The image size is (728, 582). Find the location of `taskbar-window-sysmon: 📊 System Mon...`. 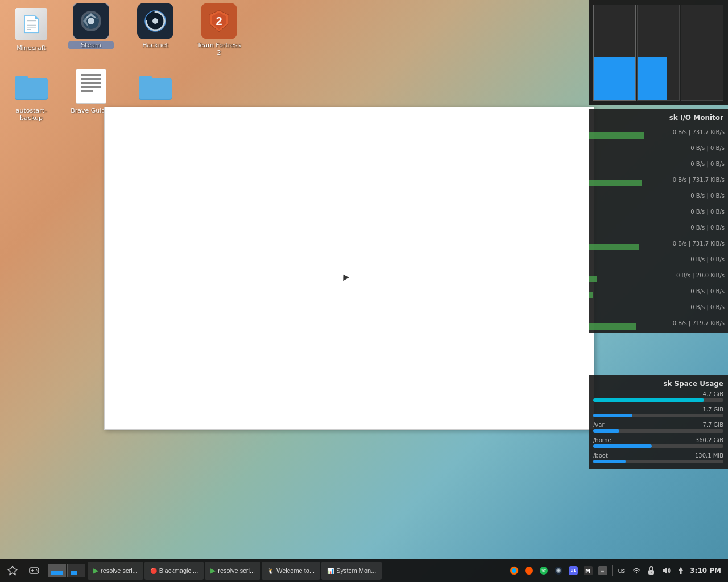

taskbar-window-sysmon: 📊 System Mon... is located at coordinates (351, 571).